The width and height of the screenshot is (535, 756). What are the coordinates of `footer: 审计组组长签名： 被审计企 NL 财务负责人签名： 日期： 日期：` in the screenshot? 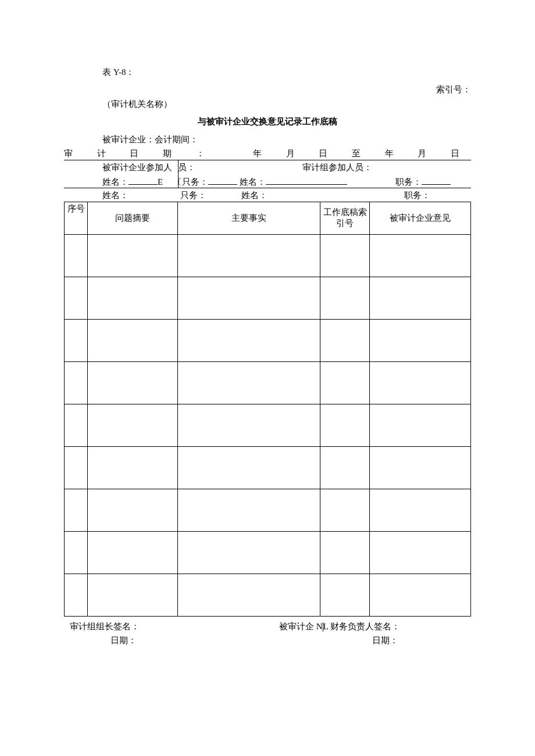 It's located at (268, 639).